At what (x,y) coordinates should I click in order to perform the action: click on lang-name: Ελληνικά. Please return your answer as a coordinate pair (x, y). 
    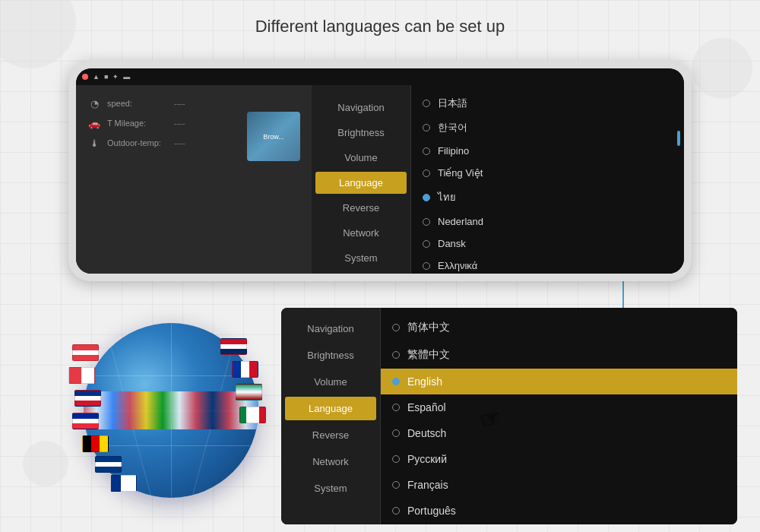
    Looking at the image, I should click on (458, 266).